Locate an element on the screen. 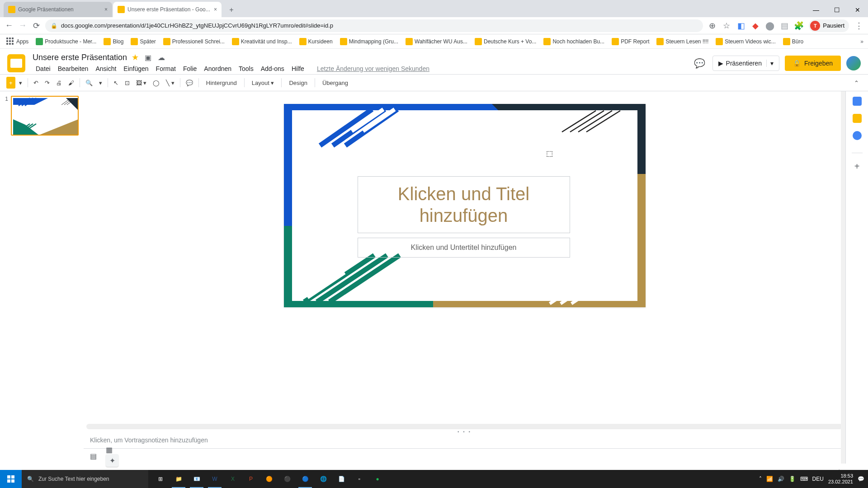 The width and height of the screenshot is (868, 488). system-clock: 18:53 23.02.2021 is located at coordinates (841, 479).